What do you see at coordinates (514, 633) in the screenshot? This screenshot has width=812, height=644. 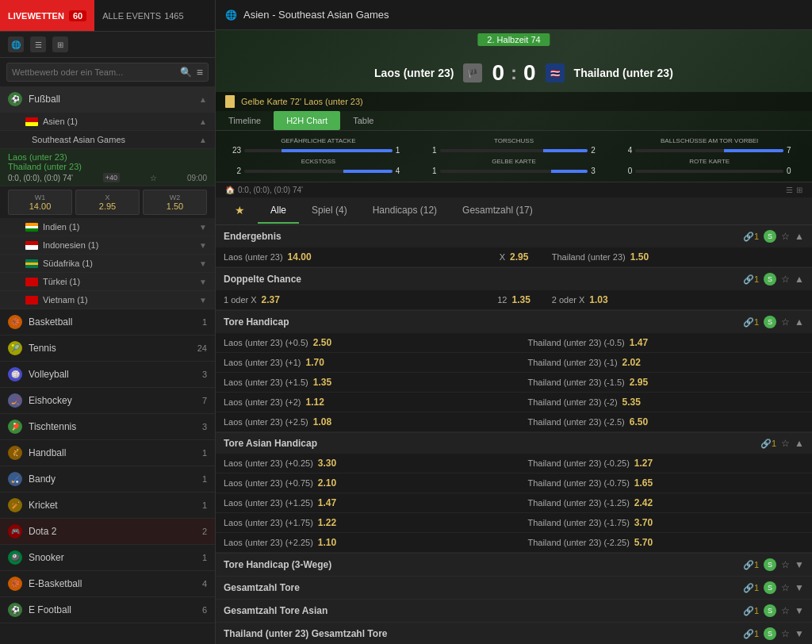 I see `market-thailand-gesamtzahl-header: Thailand (unter 23) Gesamtzahl Tore 🔗1 S…` at bounding box center [514, 633].